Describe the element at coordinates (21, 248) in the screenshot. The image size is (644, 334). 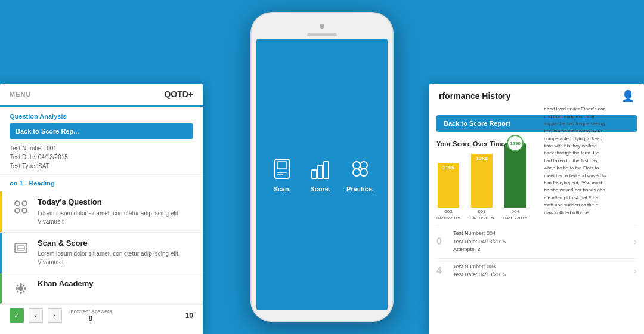
I see `scan-icon` at that location.